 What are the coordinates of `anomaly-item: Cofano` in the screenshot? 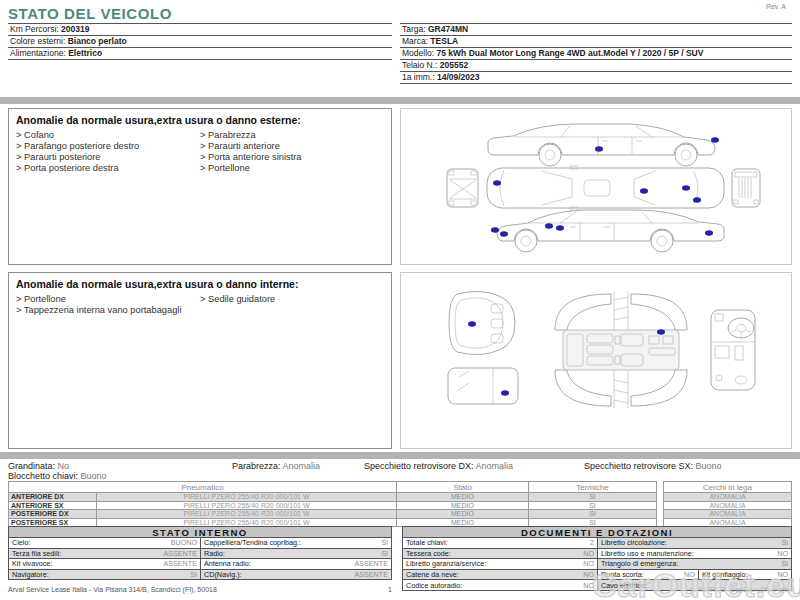 It's located at (101, 136).